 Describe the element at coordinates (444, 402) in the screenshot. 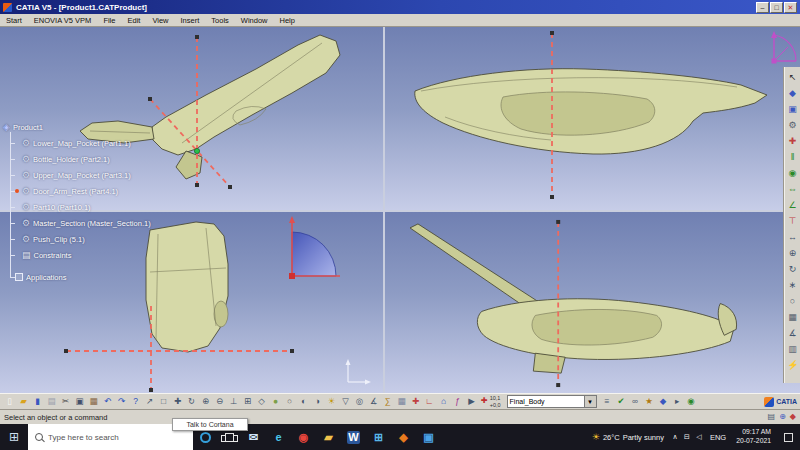

I see `catalog-icon: ⌂` at that location.